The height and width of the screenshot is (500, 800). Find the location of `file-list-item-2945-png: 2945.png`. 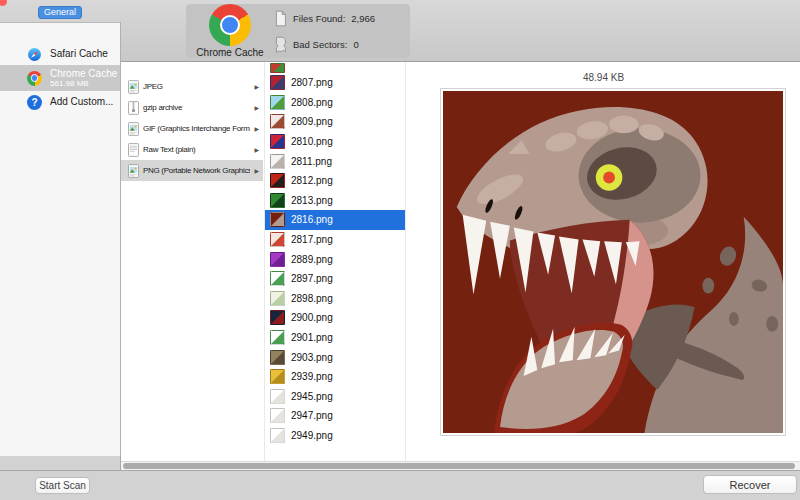

file-list-item-2945-png: 2945.png is located at coordinates (335, 397).